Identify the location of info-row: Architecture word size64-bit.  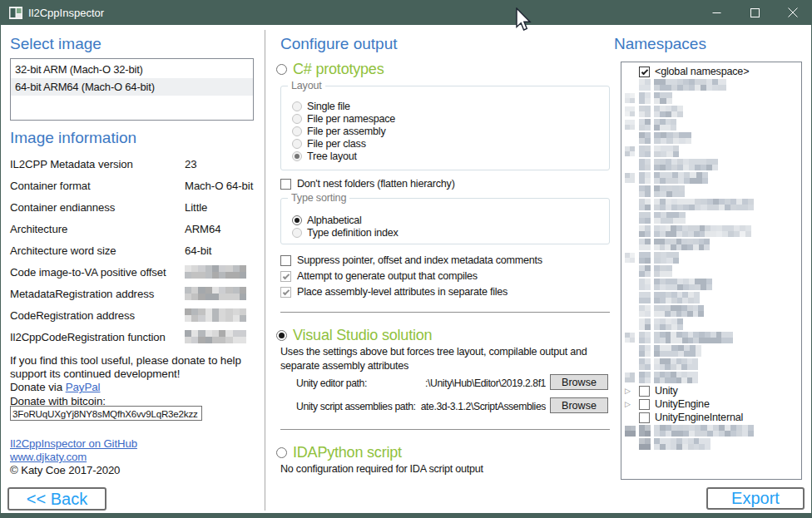
(132, 250).